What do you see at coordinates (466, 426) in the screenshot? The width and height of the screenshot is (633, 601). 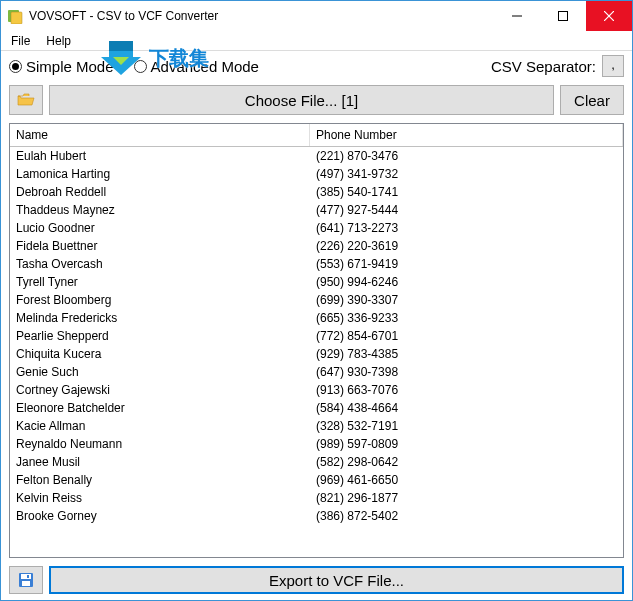 I see `cell-phone: (328) 532-7191` at bounding box center [466, 426].